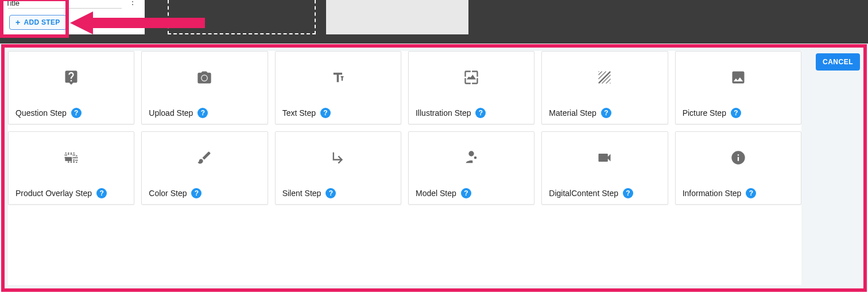 This screenshot has height=293, width=868. Describe the element at coordinates (204, 168) in the screenshot. I see `step-card-color: Color Step?` at that location.